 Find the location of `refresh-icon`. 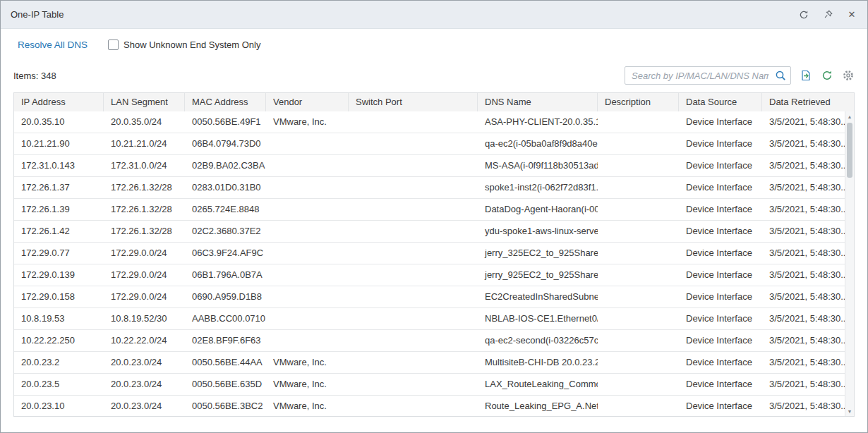

refresh-icon is located at coordinates (804, 15).